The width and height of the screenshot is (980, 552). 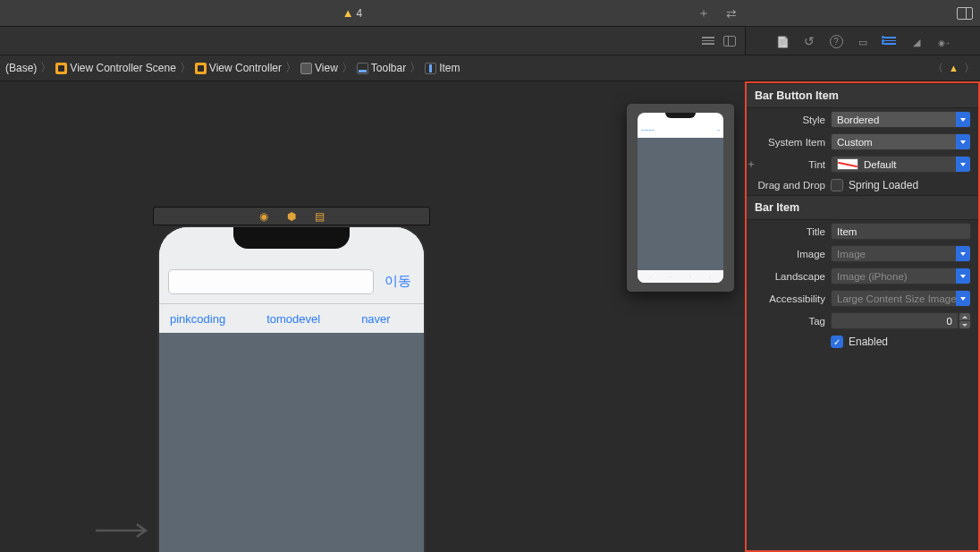 What do you see at coordinates (359, 13) in the screenshot?
I see `issue-count: 4` at bounding box center [359, 13].